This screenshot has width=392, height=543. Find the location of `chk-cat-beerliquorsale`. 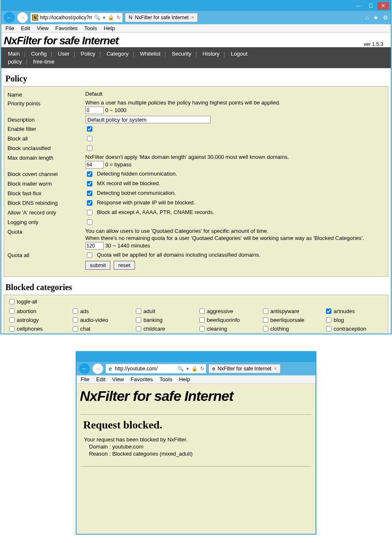

chk-cat-beerliquorsale is located at coordinates (266, 320).